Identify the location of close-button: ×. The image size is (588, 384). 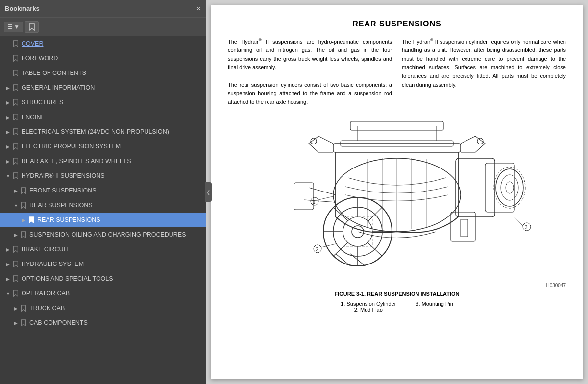
(199, 9).